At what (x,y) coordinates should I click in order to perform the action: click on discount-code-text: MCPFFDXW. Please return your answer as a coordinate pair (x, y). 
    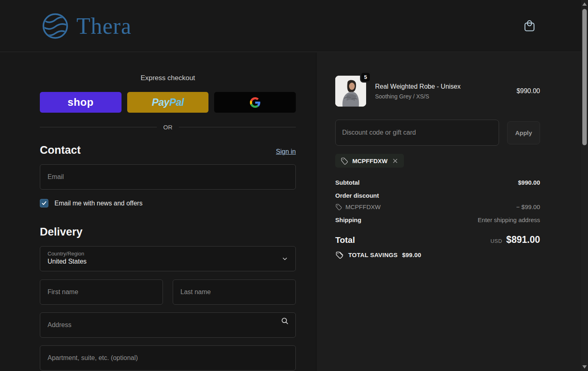
    Looking at the image, I should click on (363, 207).